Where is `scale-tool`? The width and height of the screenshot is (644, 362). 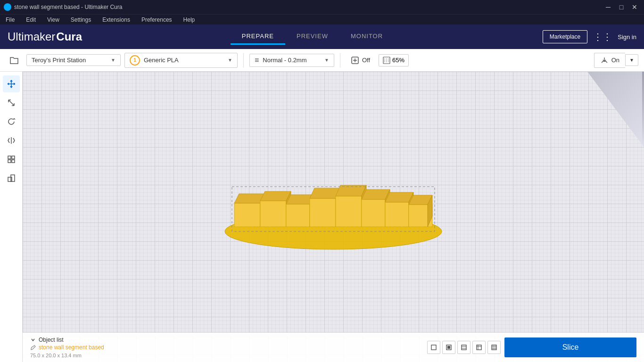
scale-tool is located at coordinates (11, 103).